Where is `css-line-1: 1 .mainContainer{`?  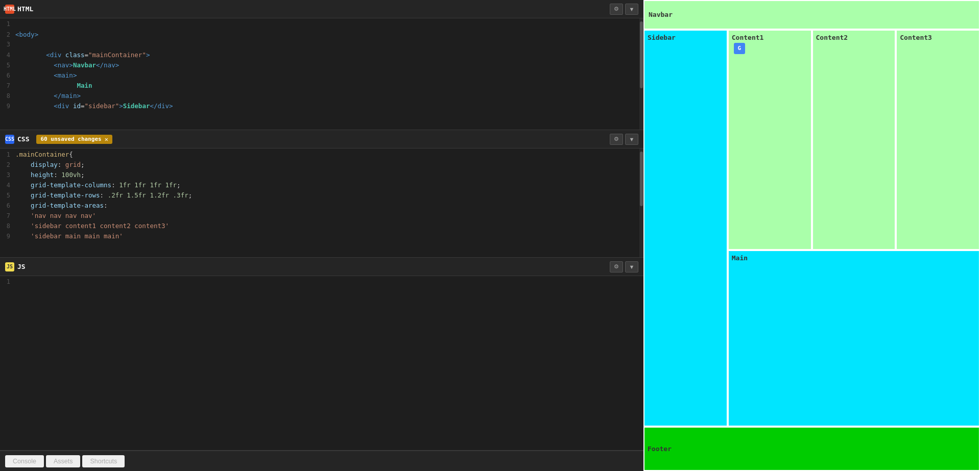 css-line-1: 1 .mainContainer{ is located at coordinates (322, 156).